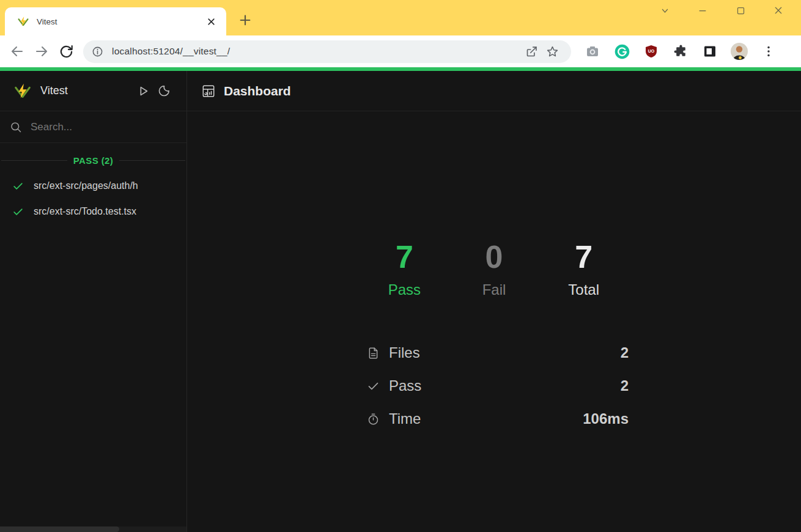 This screenshot has height=532, width=801. Describe the element at coordinates (66, 51) in the screenshot. I see `reload-button` at that location.